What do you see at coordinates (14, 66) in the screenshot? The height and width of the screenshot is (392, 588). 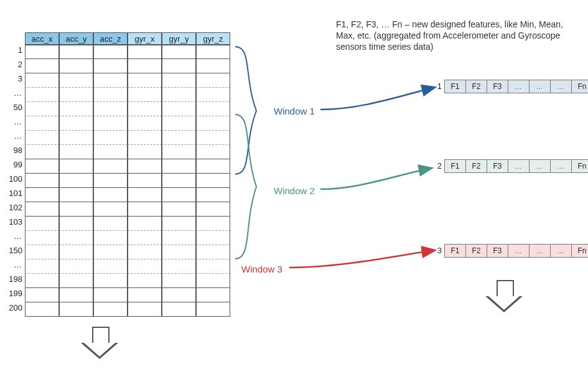 I see `row-label: 2` at bounding box center [14, 66].